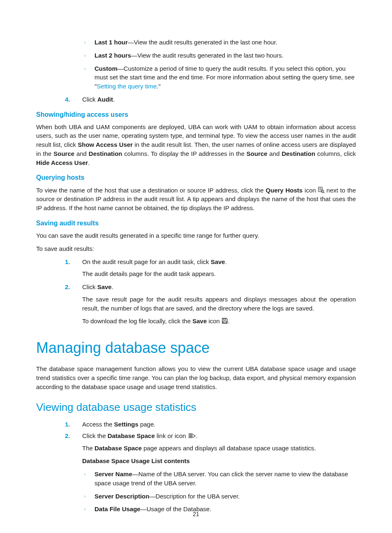  I want to click on text: On the audit result page for an audit ta…, so click(146, 262).